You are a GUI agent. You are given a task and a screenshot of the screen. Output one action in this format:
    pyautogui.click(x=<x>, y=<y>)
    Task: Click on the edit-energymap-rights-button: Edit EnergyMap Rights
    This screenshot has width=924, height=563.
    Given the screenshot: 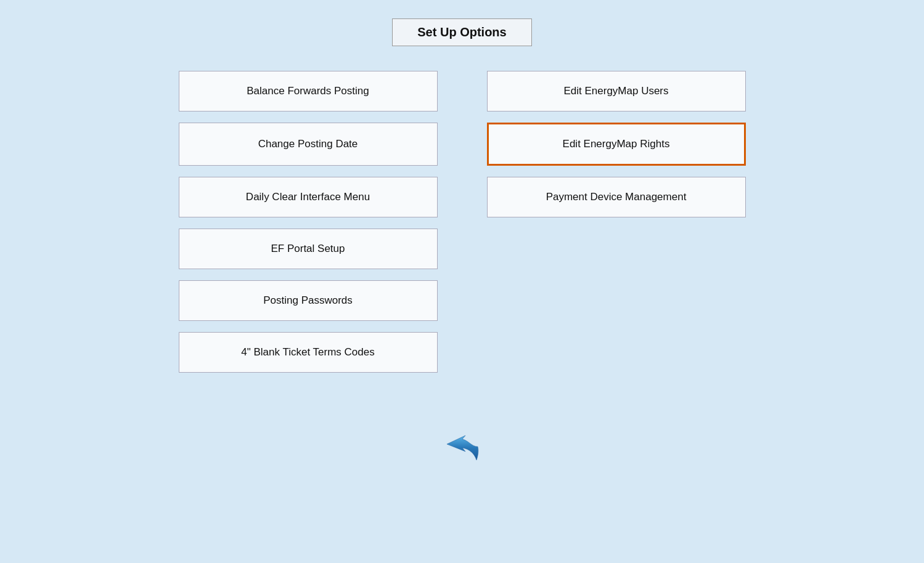 What is the action you would take?
    pyautogui.click(x=616, y=144)
    